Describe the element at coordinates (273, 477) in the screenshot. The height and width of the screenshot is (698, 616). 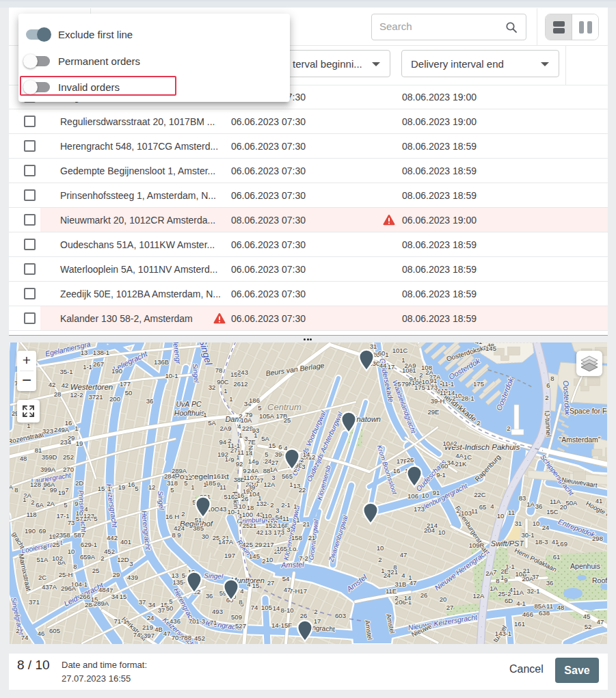
I see `svg-text: 3` at that location.